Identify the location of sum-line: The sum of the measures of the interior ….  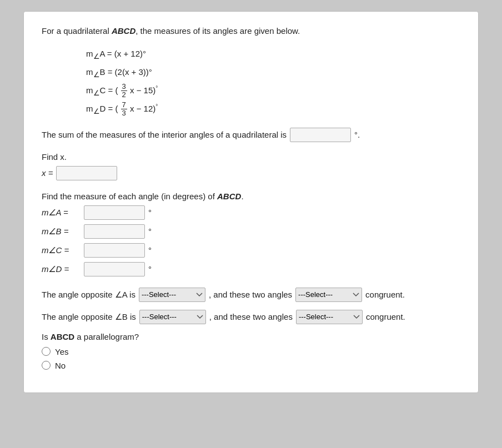
(251, 135).